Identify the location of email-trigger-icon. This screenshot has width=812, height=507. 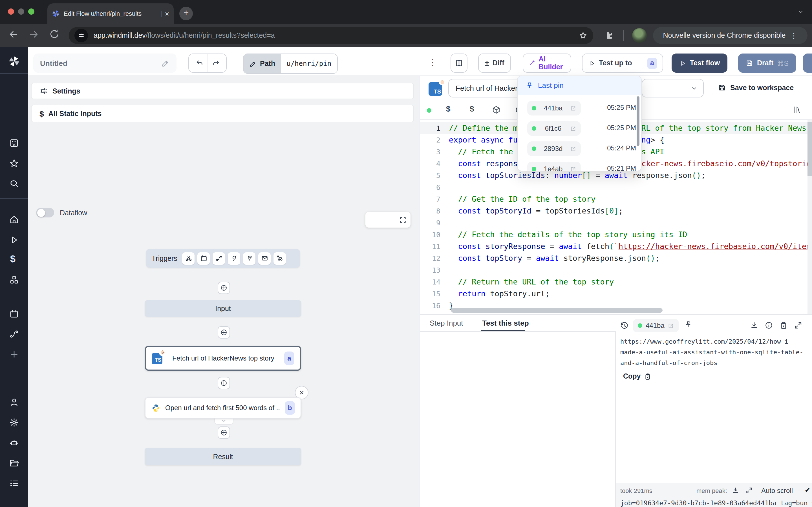
(265, 258).